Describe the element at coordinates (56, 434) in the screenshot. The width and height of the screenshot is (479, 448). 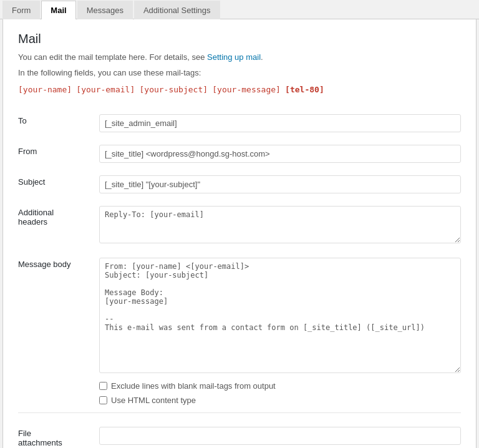
I see `file-attachments-label: File attachments` at that location.